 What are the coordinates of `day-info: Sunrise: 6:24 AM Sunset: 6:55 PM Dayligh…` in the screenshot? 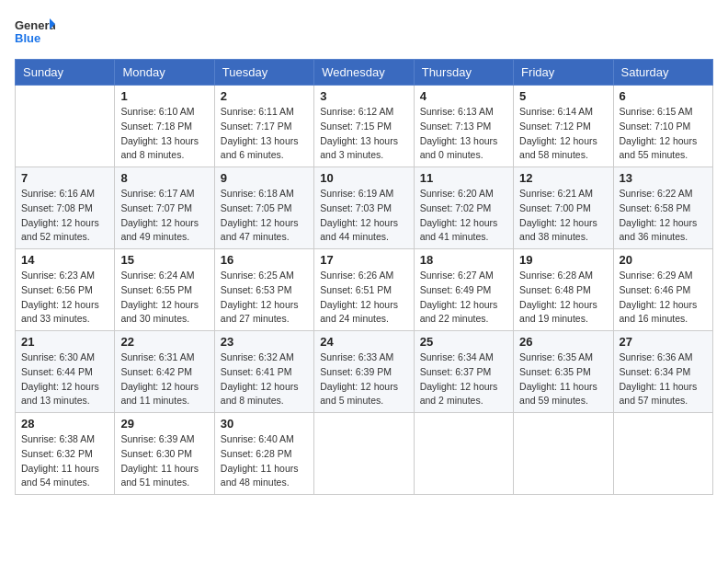 It's located at (164, 298).